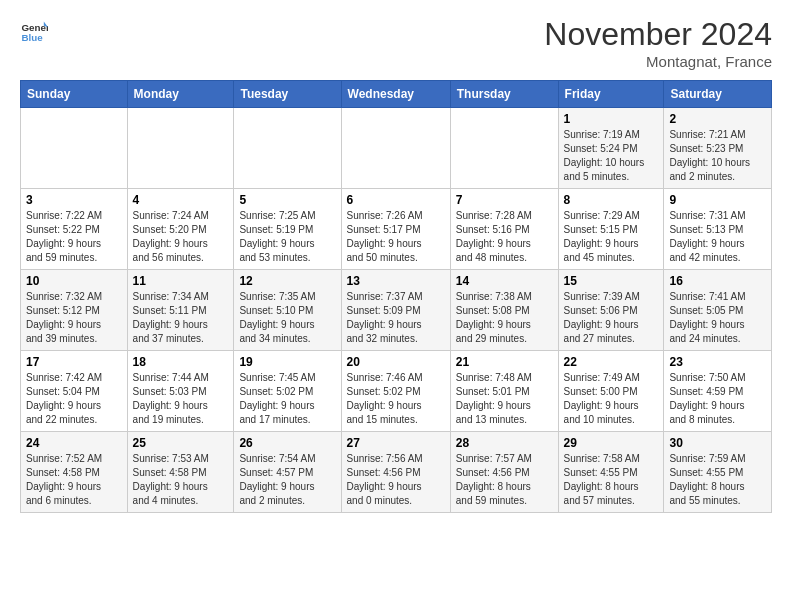 The image size is (792, 612). I want to click on day-info: Sunrise: 7:57 AM Sunset: 4:56 PM Dayligh…, so click(504, 480).